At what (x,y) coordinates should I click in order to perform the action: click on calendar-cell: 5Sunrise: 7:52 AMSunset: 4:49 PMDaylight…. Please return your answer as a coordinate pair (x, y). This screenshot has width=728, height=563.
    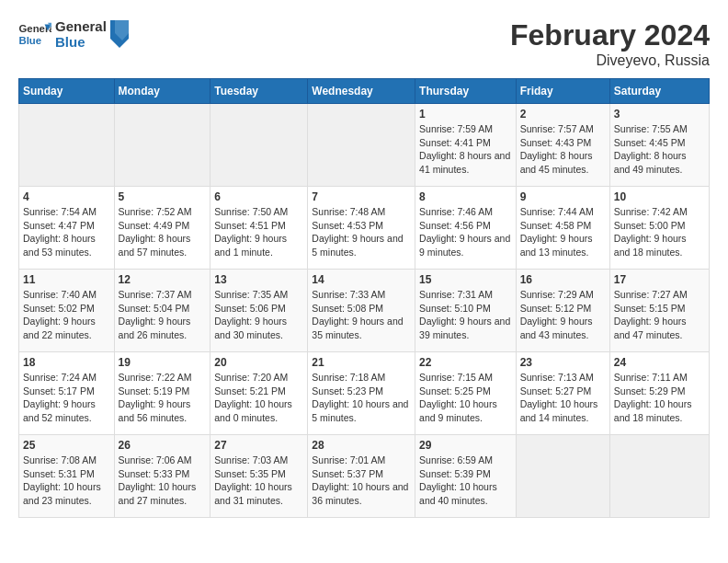
    Looking at the image, I should click on (162, 228).